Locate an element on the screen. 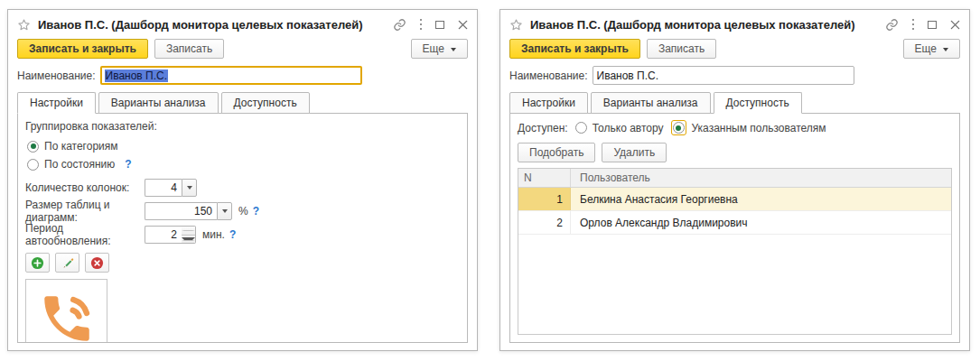 This screenshot has width=980, height=361. user-name-cell: Орлов Александр Владимирович is located at coordinates (761, 222).